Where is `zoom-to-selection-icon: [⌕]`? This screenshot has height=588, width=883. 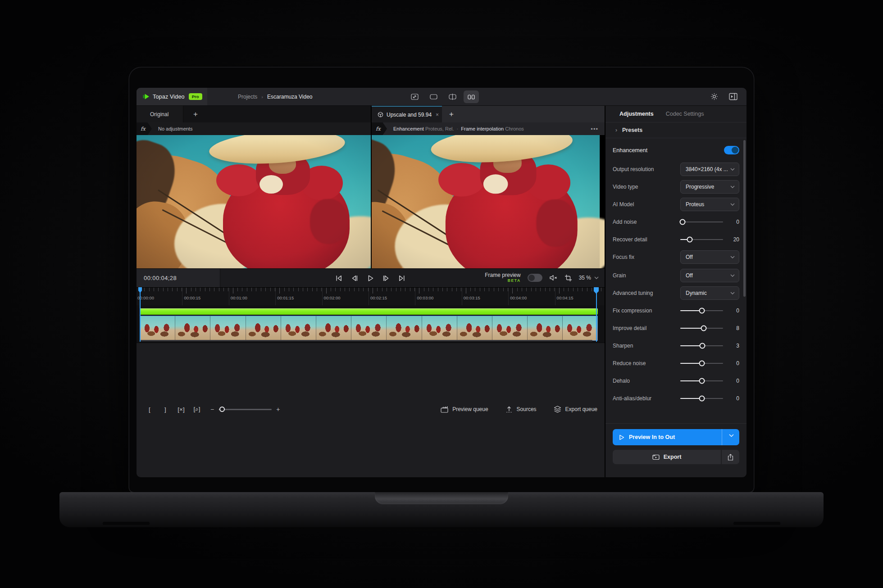
zoom-to-selection-icon: [⌕] is located at coordinates (197, 409).